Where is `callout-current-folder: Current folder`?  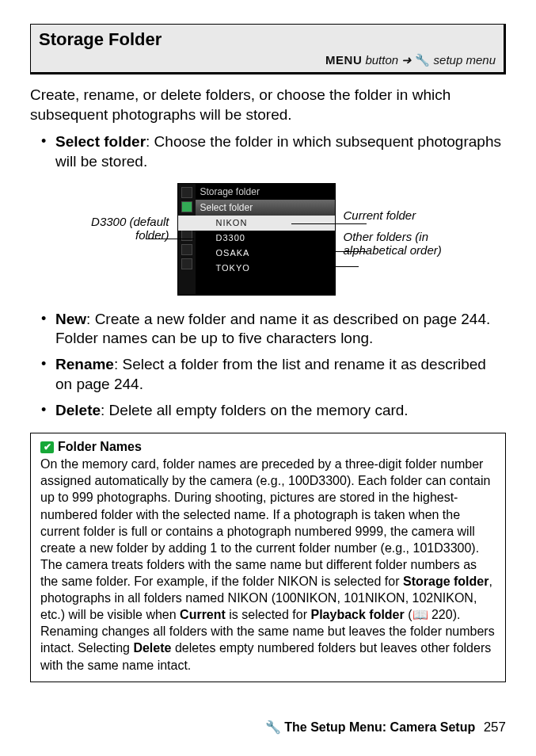
callout-current-folder: Current folder is located at coordinates (403, 216).